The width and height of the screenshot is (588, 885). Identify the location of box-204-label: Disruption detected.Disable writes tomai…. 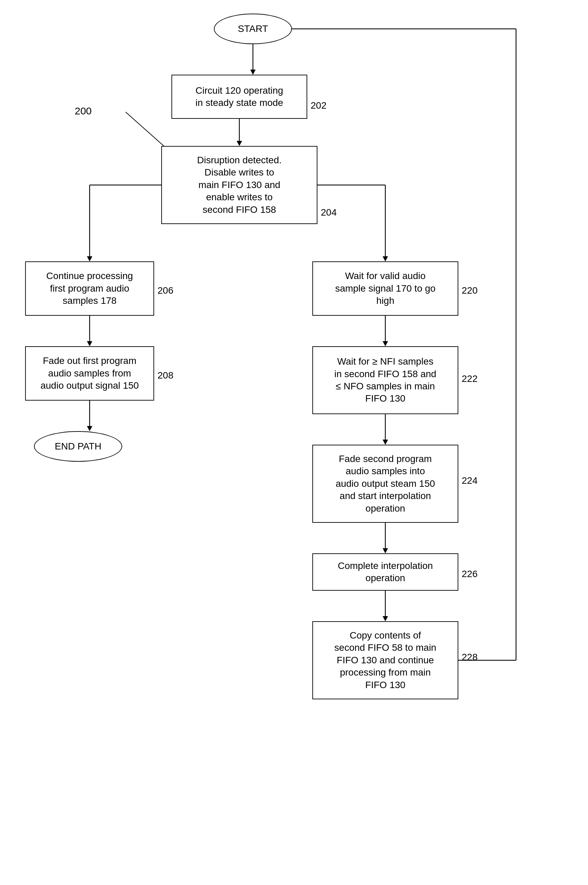
(239, 185).